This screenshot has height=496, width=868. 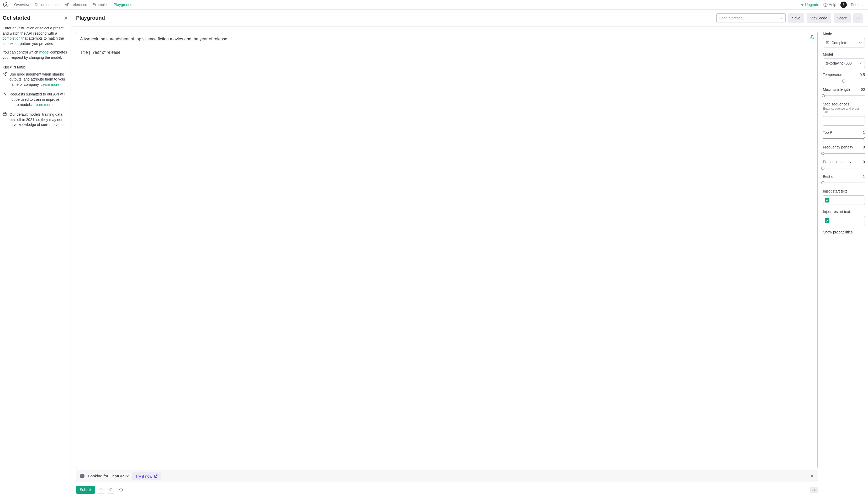 I want to click on upgrade-link: Upgrade, so click(x=810, y=5).